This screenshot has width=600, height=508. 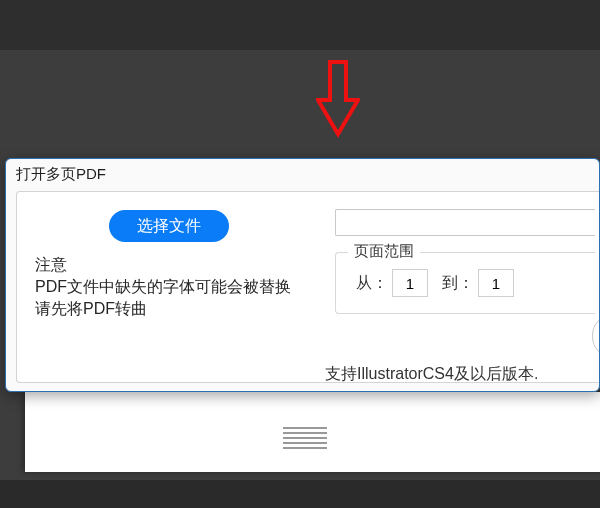 What do you see at coordinates (61, 174) in the screenshot?
I see `dialog-title: 打开多页PDF` at bounding box center [61, 174].